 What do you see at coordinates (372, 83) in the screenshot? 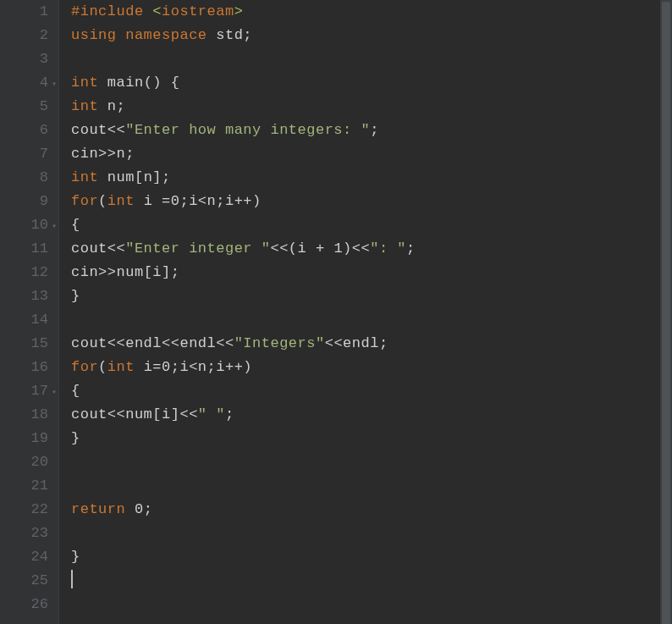
I see `code-line: int main() {` at bounding box center [372, 83].